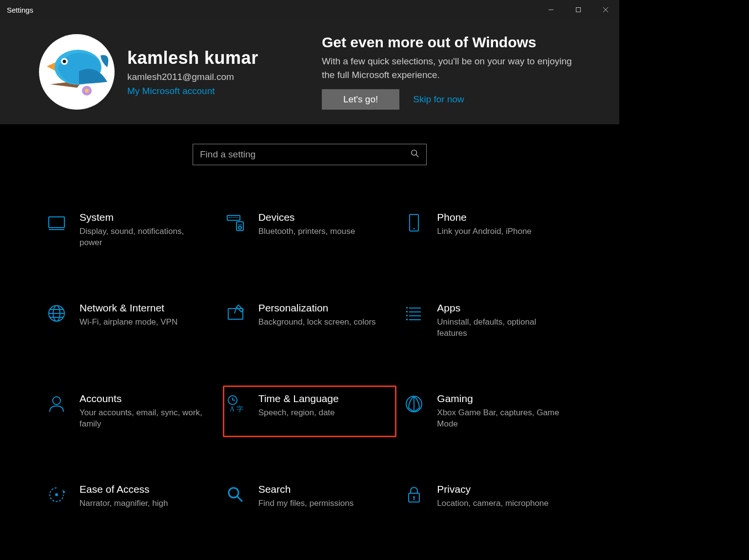 Image resolution: width=749 pixels, height=560 pixels. Describe the element at coordinates (578, 10) in the screenshot. I see `maximize-button` at that location.